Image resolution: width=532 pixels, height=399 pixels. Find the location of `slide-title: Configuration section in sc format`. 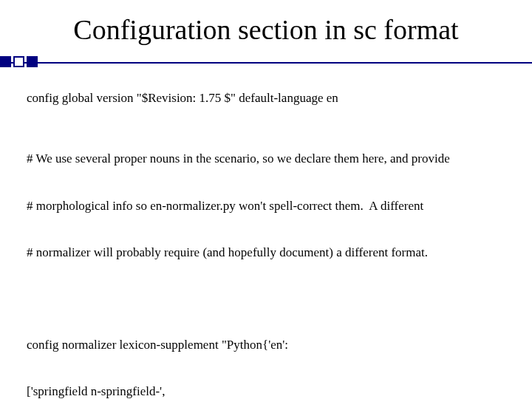

slide-title: Configuration section in sc format is located at coordinates (266, 25).